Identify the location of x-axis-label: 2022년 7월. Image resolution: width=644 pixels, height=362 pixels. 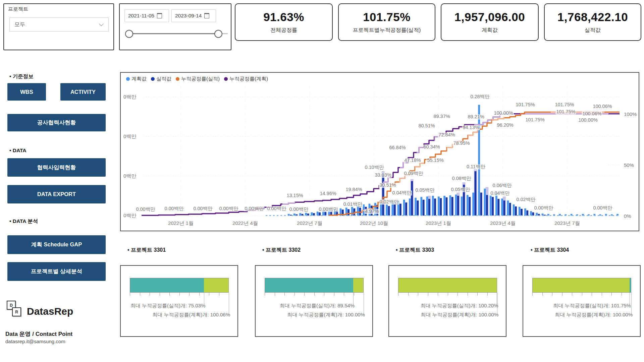
(310, 223).